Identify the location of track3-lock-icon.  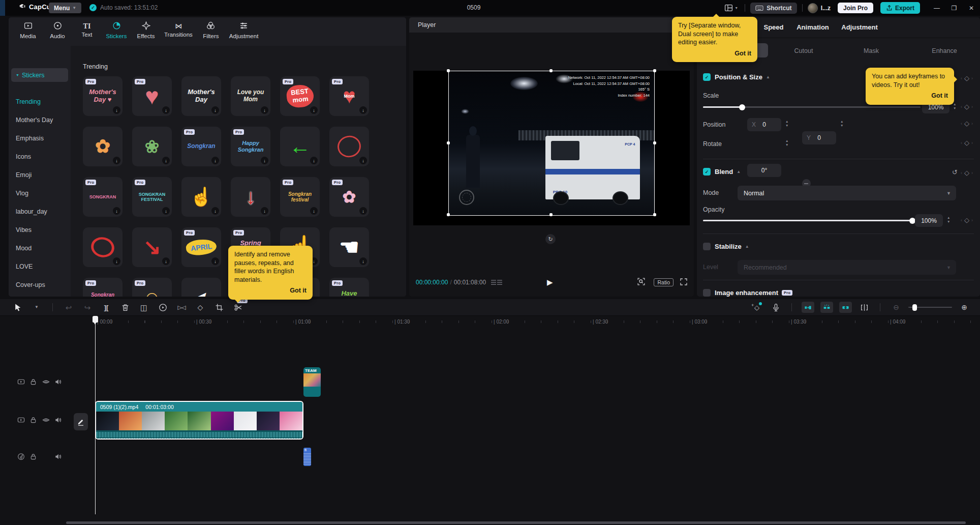
(34, 457).